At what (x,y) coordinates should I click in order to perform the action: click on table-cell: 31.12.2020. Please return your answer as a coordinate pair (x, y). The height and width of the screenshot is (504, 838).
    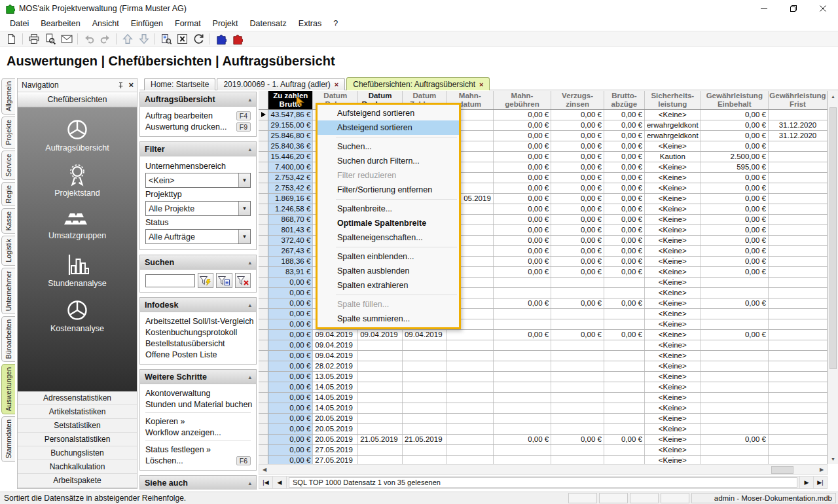
    Looking at the image, I should click on (797, 125).